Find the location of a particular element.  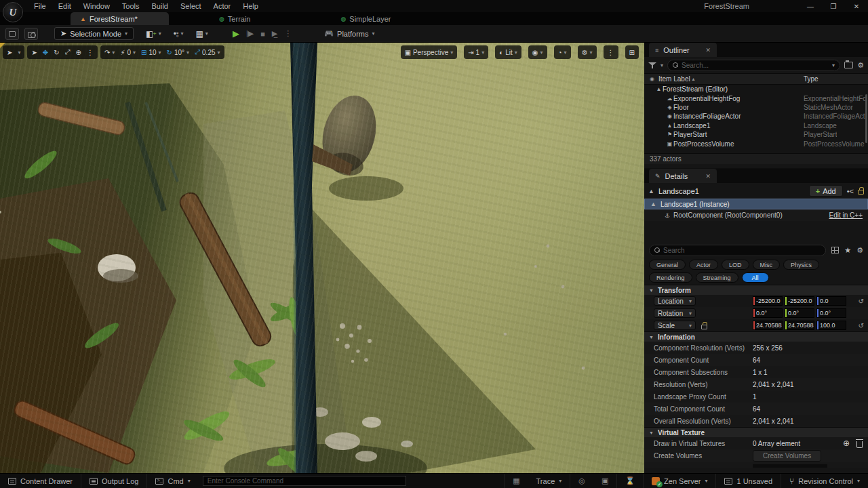

snap-plane-dropdown: ⚡ 0 ▾ is located at coordinates (127, 53).